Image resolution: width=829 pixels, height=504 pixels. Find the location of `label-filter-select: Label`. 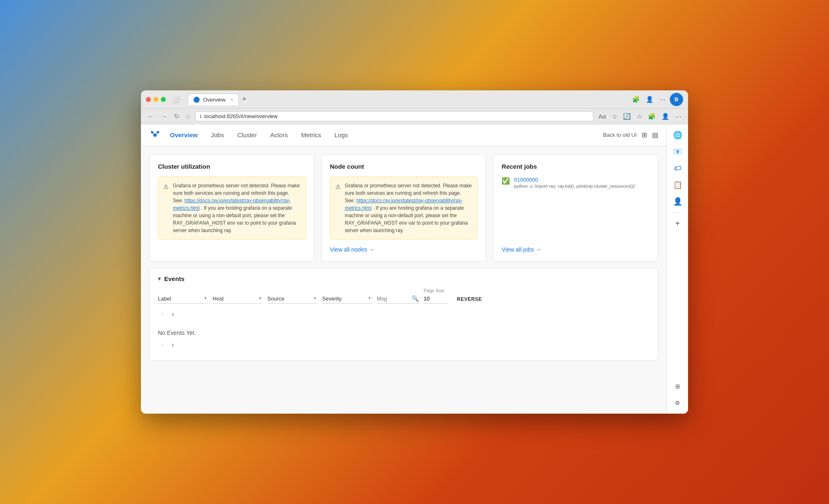

label-filter-select: Label is located at coordinates (183, 299).